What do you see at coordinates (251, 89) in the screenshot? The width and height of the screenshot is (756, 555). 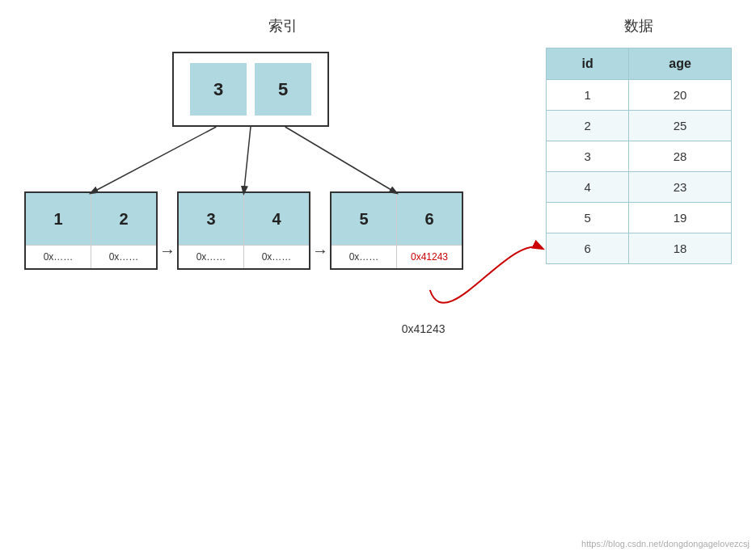 I see `root-node: 3 5` at bounding box center [251, 89].